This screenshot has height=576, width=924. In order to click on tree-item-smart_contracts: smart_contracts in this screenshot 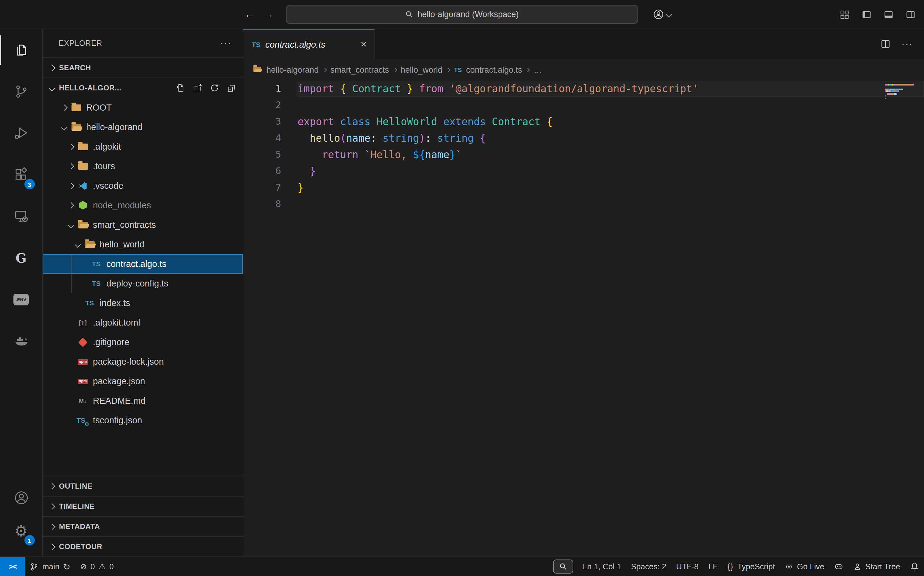, I will do `click(143, 225)`.